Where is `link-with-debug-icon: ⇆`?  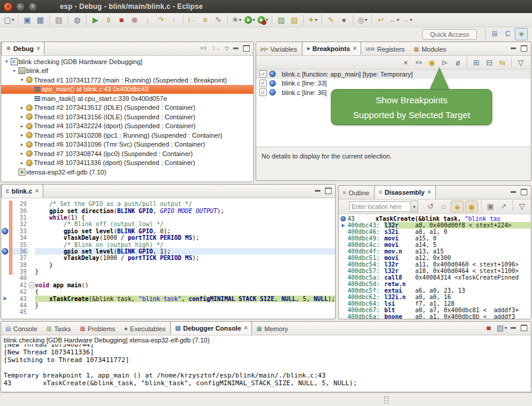
link-with-debug-icon: ⇆ is located at coordinates (502, 62).